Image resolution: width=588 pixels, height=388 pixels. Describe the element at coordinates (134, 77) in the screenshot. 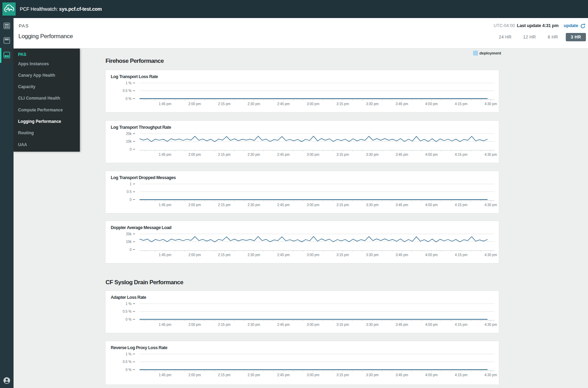

I see `svg-text: Log Transport Loss Rate` at that location.